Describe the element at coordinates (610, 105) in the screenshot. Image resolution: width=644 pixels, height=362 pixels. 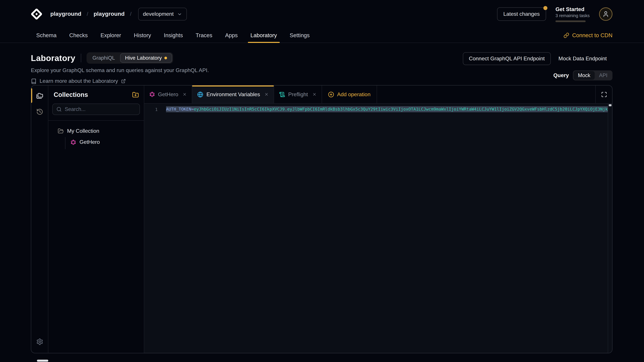
I see `editor-scrollbar-thumb` at that location.